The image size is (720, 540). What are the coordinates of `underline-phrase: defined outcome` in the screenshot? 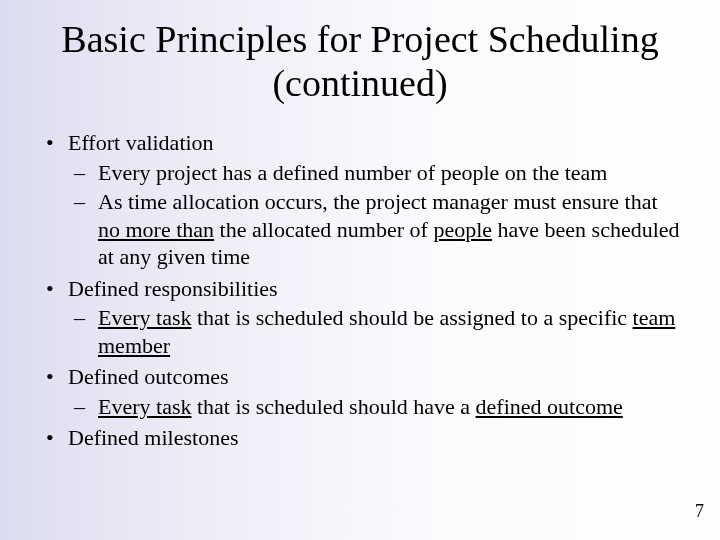 It's located at (550, 406).